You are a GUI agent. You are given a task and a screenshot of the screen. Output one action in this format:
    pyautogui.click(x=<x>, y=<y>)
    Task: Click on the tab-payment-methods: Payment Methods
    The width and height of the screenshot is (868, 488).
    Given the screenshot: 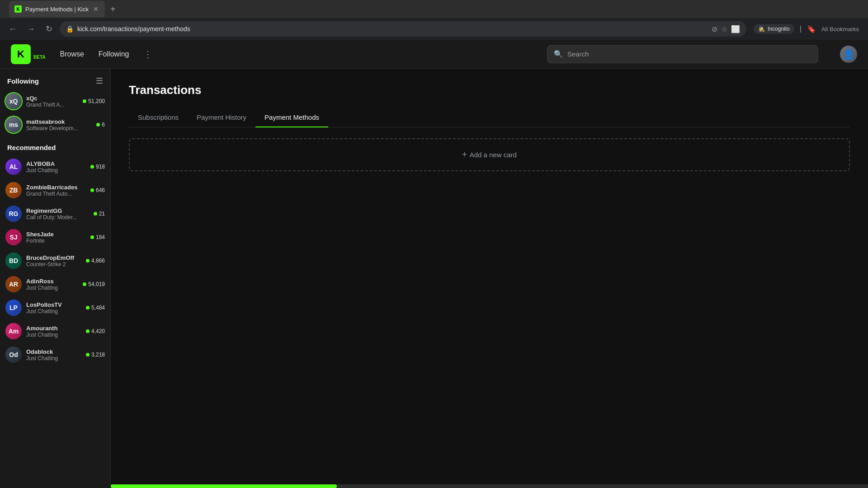 What is the action you would take?
    pyautogui.click(x=292, y=117)
    